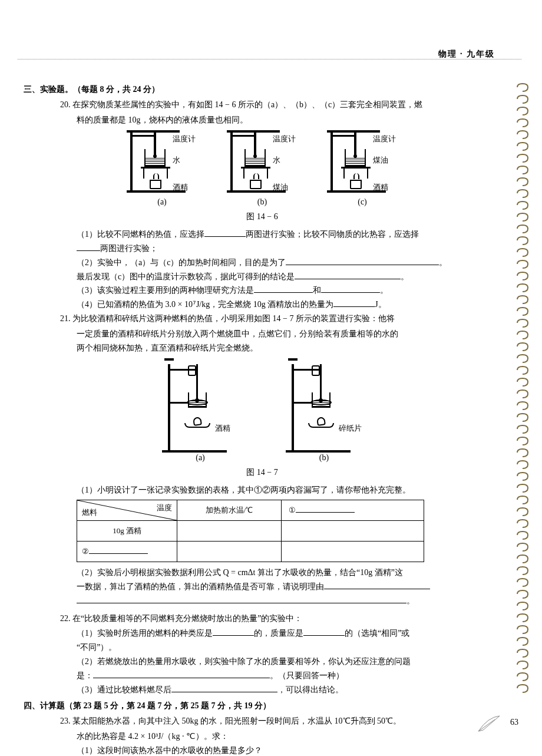 This screenshot has height=756, width=542. I want to click on q22-num: 22., so click(65, 619).